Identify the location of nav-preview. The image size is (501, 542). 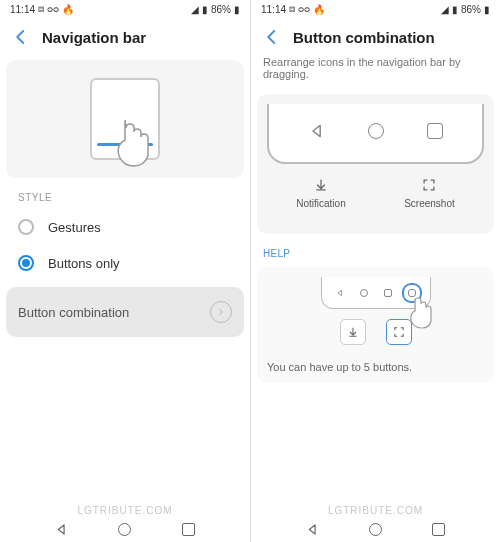
(376, 134).